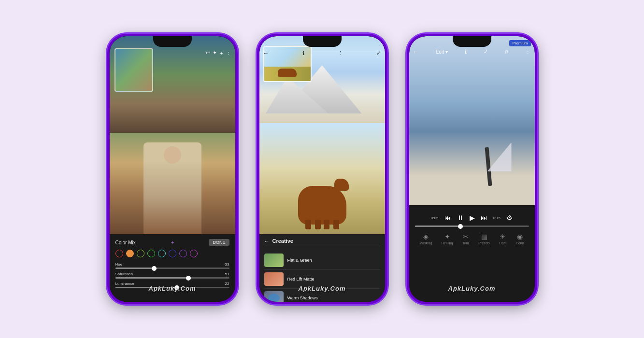 This screenshot has height=338, width=644. What do you see at coordinates (172, 42) in the screenshot?
I see `phone1-notch` at bounding box center [172, 42].